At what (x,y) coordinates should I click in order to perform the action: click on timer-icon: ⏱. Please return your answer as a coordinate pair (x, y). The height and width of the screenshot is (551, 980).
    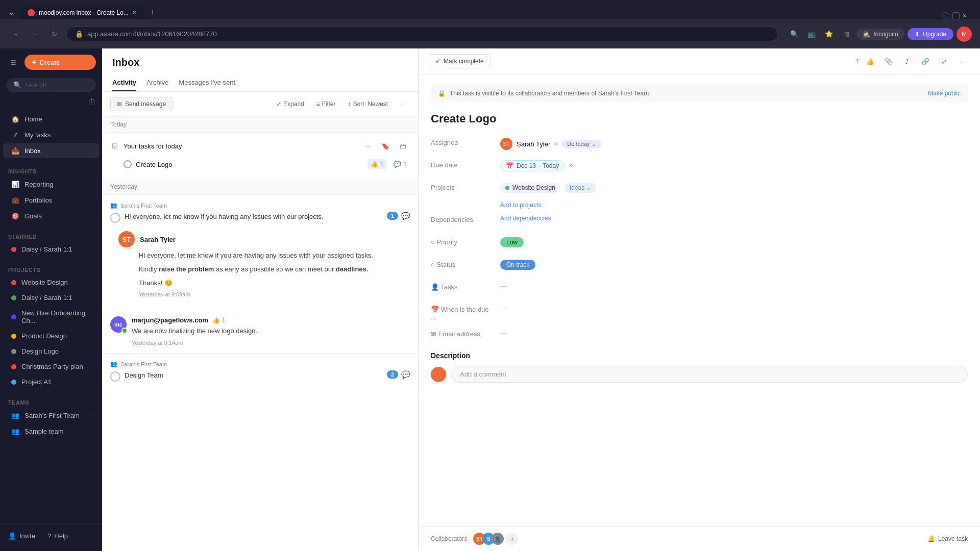
    Looking at the image, I should click on (92, 103).